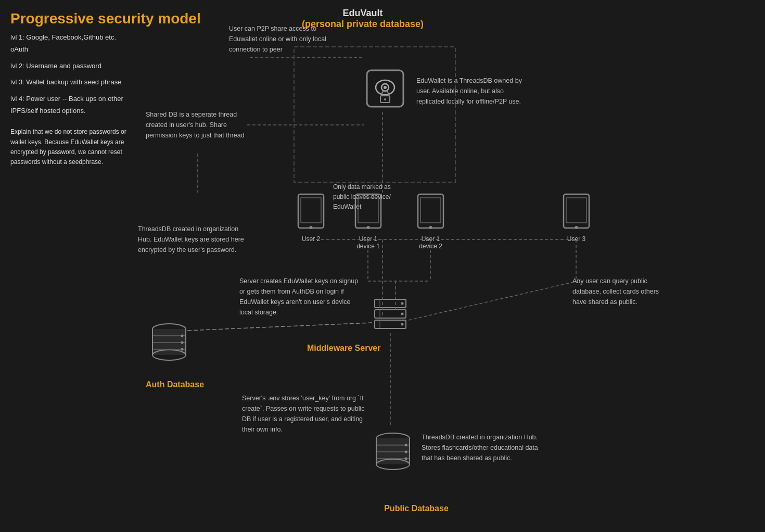 This screenshot has height=532, width=765. What do you see at coordinates (343, 348) in the screenshot?
I see `middleware-label: Middleware Server` at bounding box center [343, 348].